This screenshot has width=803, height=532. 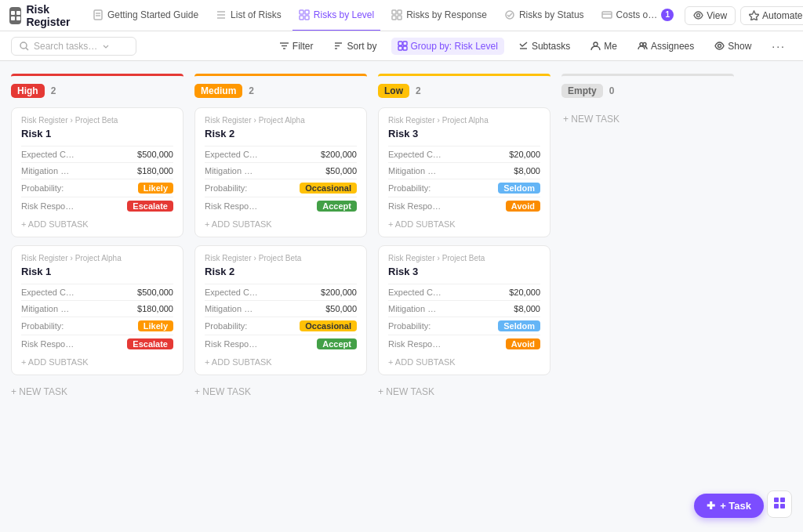 What do you see at coordinates (328, 188) in the screenshot?
I see `card-field-value: Occasional` at bounding box center [328, 188].